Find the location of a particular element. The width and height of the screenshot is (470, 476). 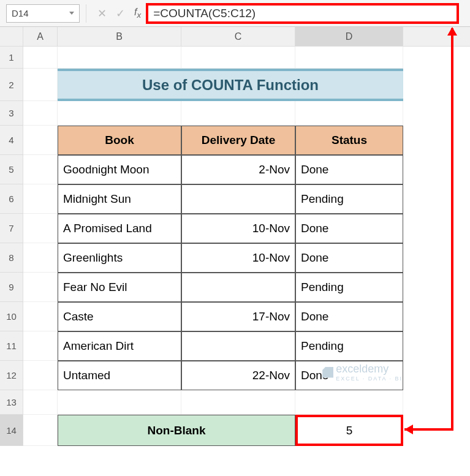

cell-D3 is located at coordinates (349, 113).